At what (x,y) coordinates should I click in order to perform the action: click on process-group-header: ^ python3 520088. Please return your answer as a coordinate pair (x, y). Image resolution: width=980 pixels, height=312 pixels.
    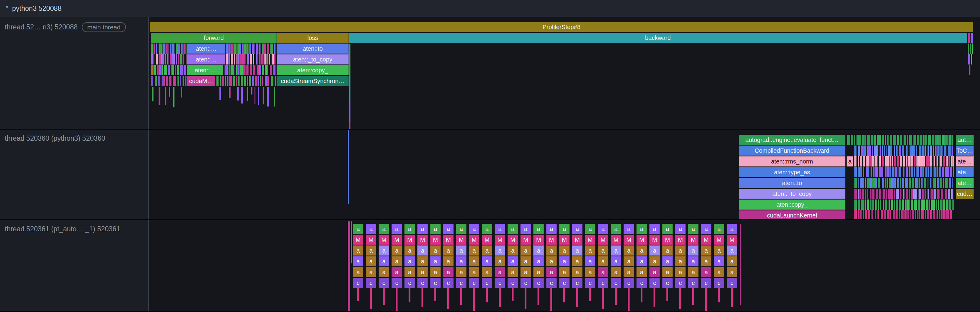
    Looking at the image, I should click on (490, 9).